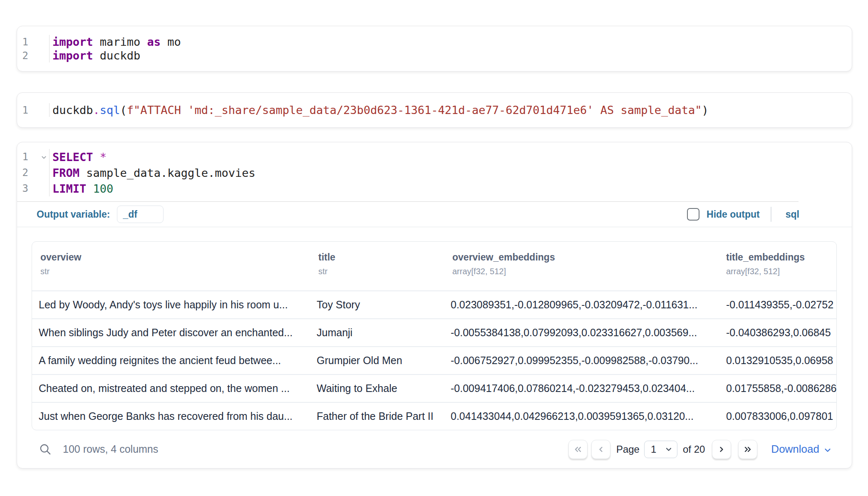 This screenshot has width=868, height=496. I want to click on page-select: 1, so click(661, 449).